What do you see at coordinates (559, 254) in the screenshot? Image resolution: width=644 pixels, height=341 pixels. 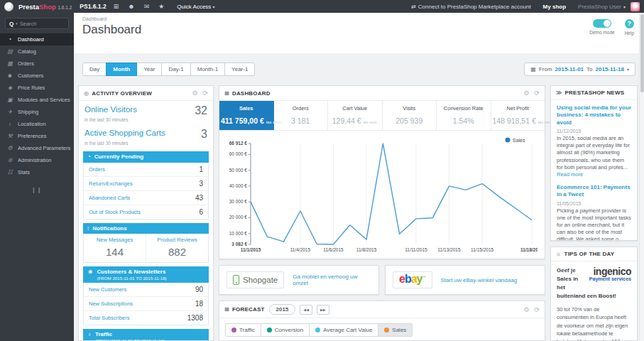 I see `lightbulb-icon: ☼` at bounding box center [559, 254].